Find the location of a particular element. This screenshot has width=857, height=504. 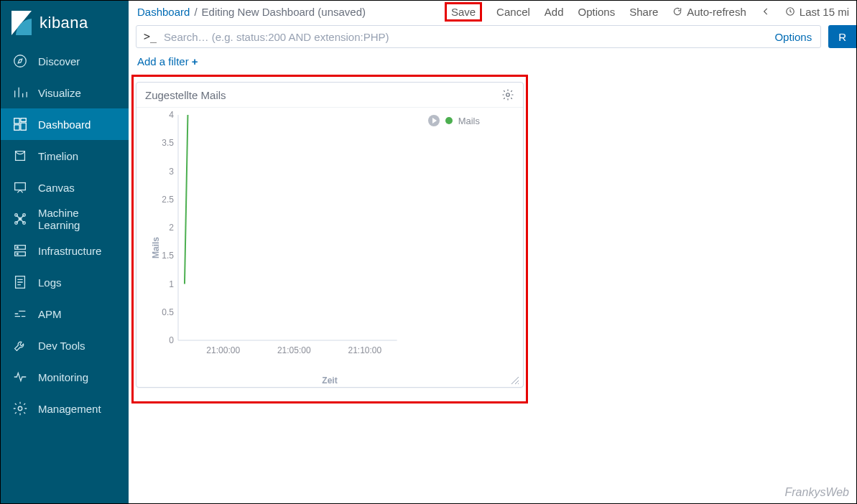

options-button: Options is located at coordinates (597, 11).